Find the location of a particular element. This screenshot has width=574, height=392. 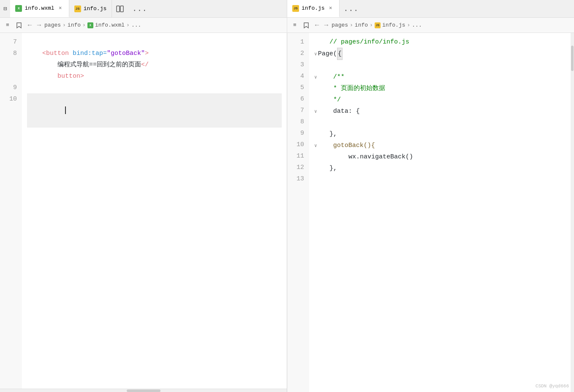

more-menu-right: ... is located at coordinates (351, 8).